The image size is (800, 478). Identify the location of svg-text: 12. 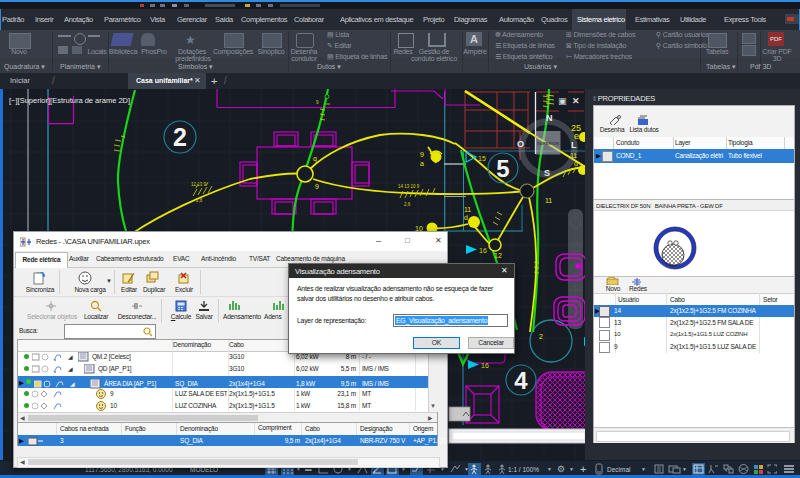
(498, 256).